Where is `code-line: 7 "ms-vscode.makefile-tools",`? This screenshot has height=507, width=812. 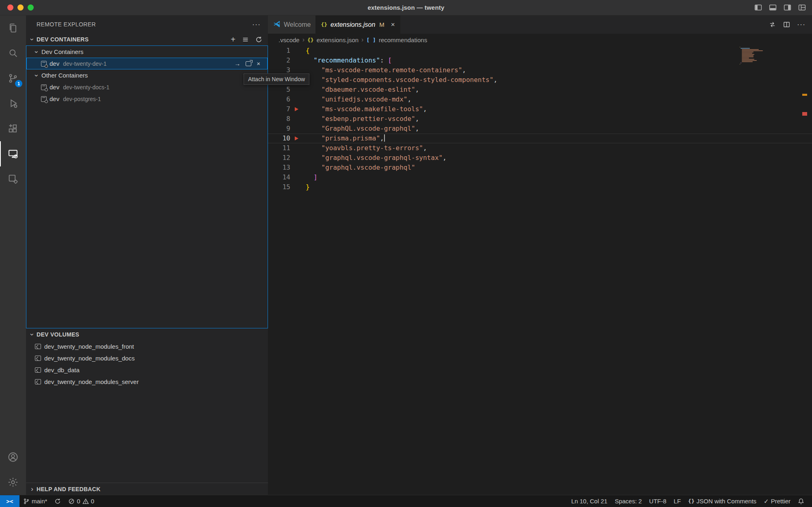
code-line: 7 "ms-vscode.makefile-tools", is located at coordinates (540, 109).